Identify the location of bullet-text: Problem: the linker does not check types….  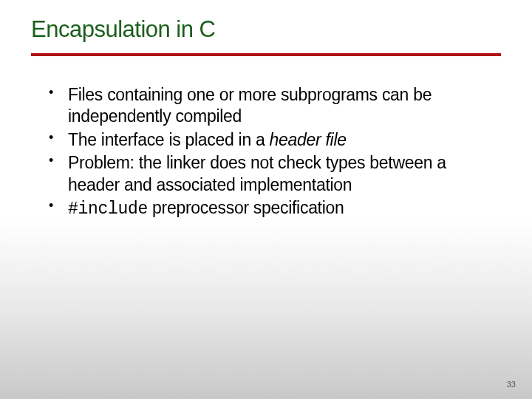
(257, 173).